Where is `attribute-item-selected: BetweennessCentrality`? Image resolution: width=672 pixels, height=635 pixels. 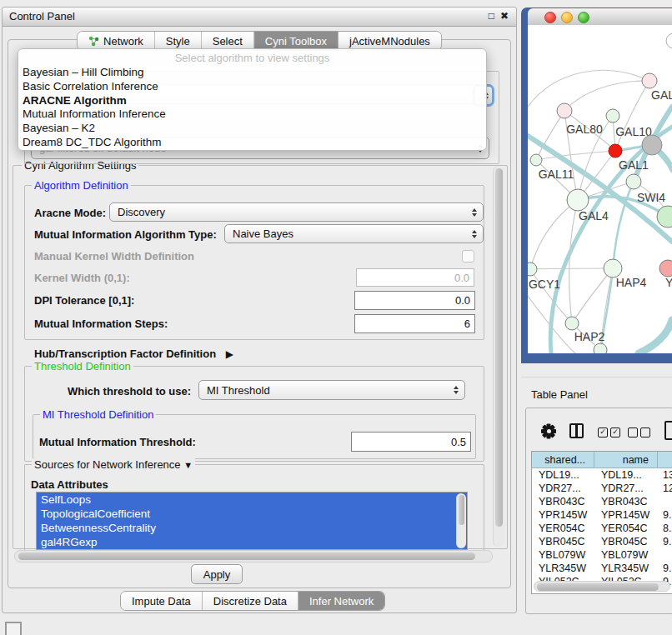
attribute-item-selected: BetweennessCentrality is located at coordinates (252, 528).